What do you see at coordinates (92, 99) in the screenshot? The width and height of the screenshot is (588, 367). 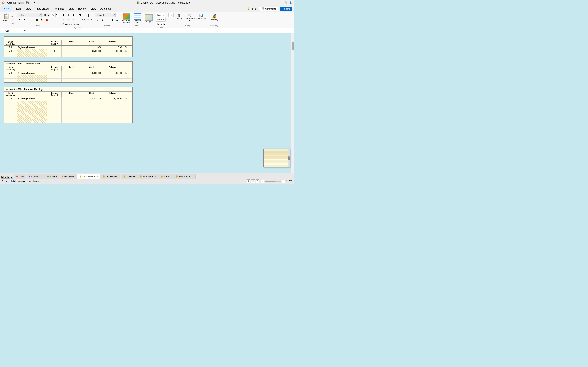 I see `cell-credit-305: 48,125.00` at bounding box center [92, 99].